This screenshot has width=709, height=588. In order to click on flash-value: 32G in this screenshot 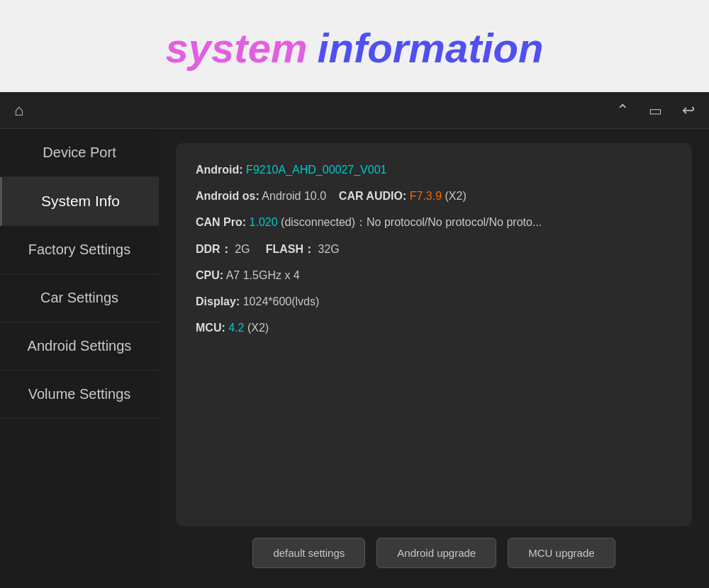, I will do `click(328, 249)`.